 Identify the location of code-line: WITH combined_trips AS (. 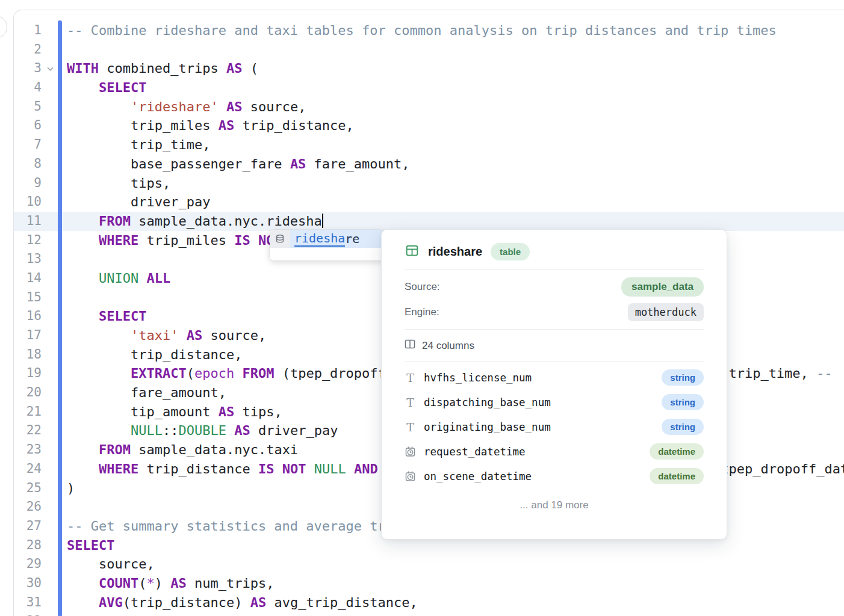
(455, 69).